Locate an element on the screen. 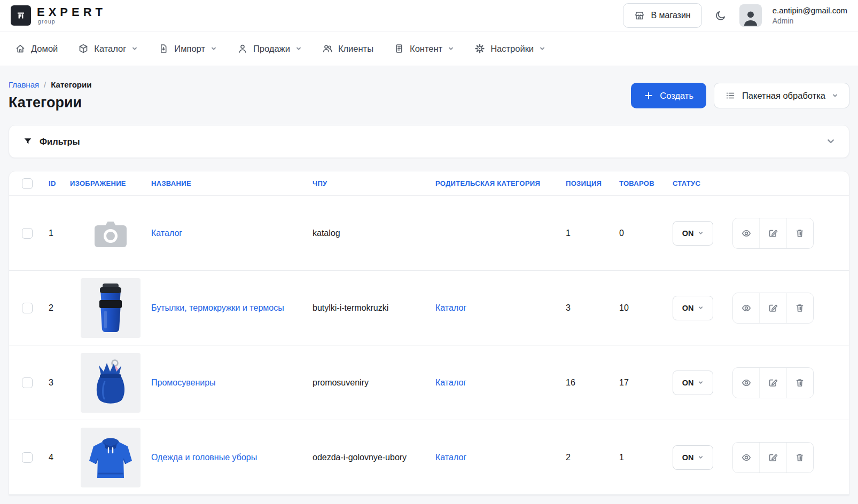  nav-item-clients: Клиенты is located at coordinates (348, 49).